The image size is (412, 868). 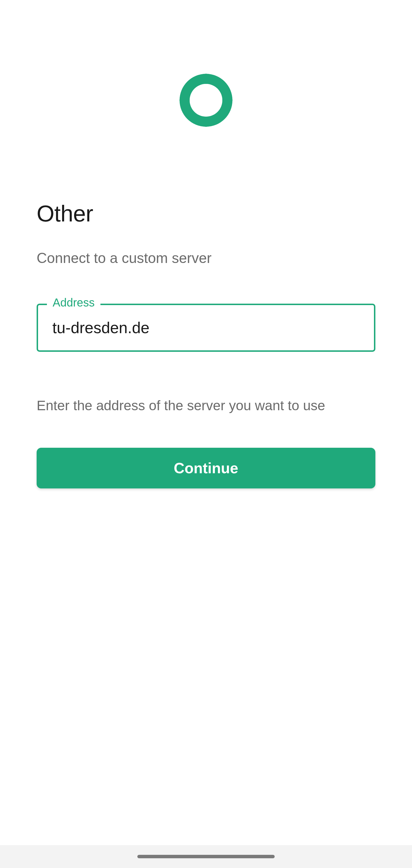 I want to click on address-input, so click(x=206, y=328).